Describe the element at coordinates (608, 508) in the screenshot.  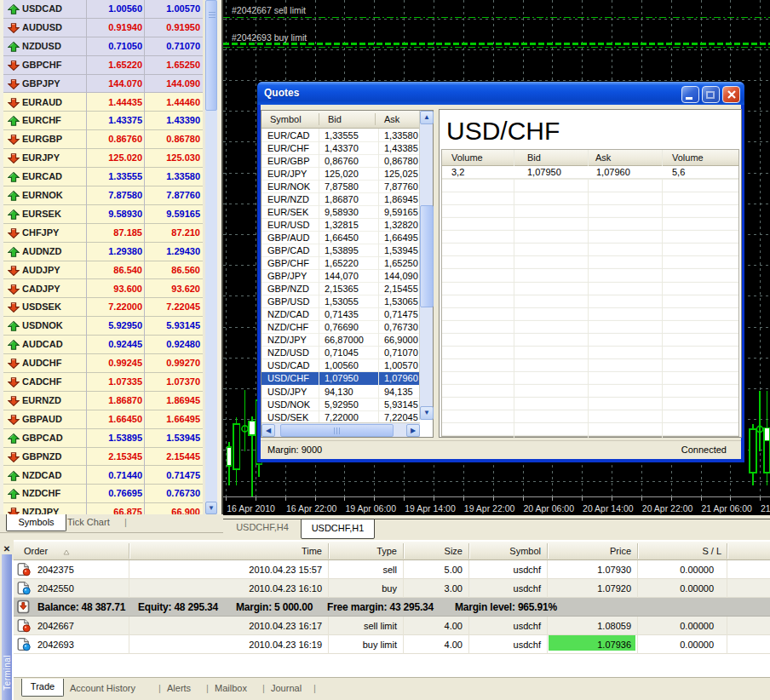
I see `svg-text: 20 Apr 14:00` at that location.